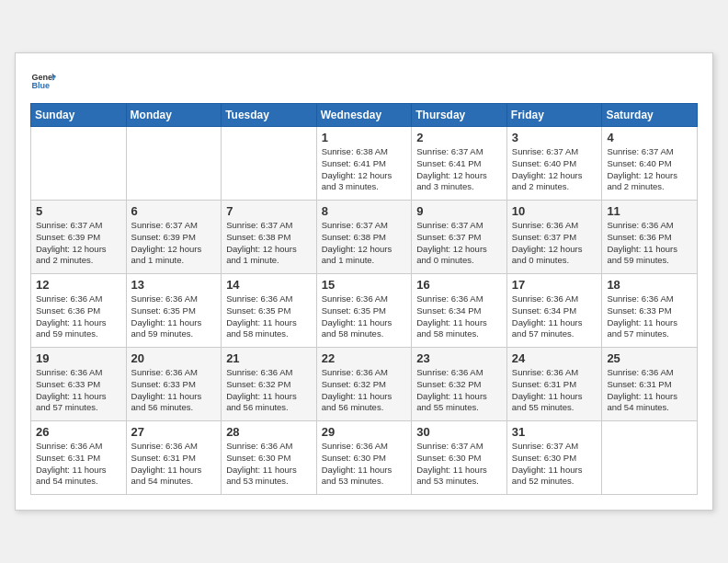  I want to click on day-cell: 6Sunrise: 6:37 AM Sunset: 6:39 PM Daylig…, so click(174, 237).